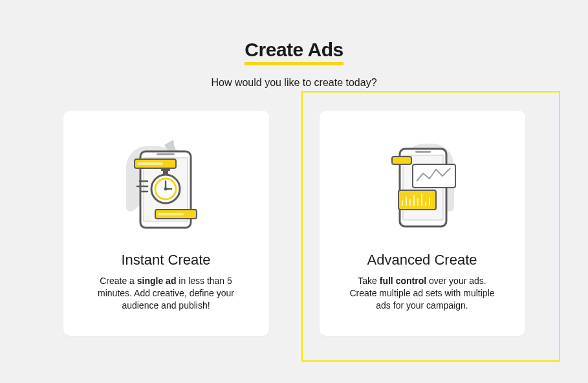 Image resolution: width=588 pixels, height=383 pixels. Describe the element at coordinates (294, 83) in the screenshot. I see `page-subtitle: How would you like to create today?` at that location.